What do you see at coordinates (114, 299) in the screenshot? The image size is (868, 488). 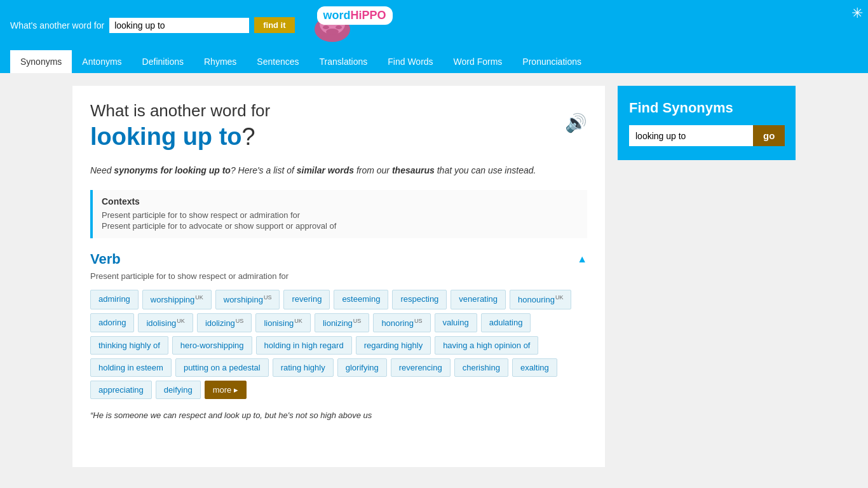 I see `word-chip: admiring` at bounding box center [114, 299].